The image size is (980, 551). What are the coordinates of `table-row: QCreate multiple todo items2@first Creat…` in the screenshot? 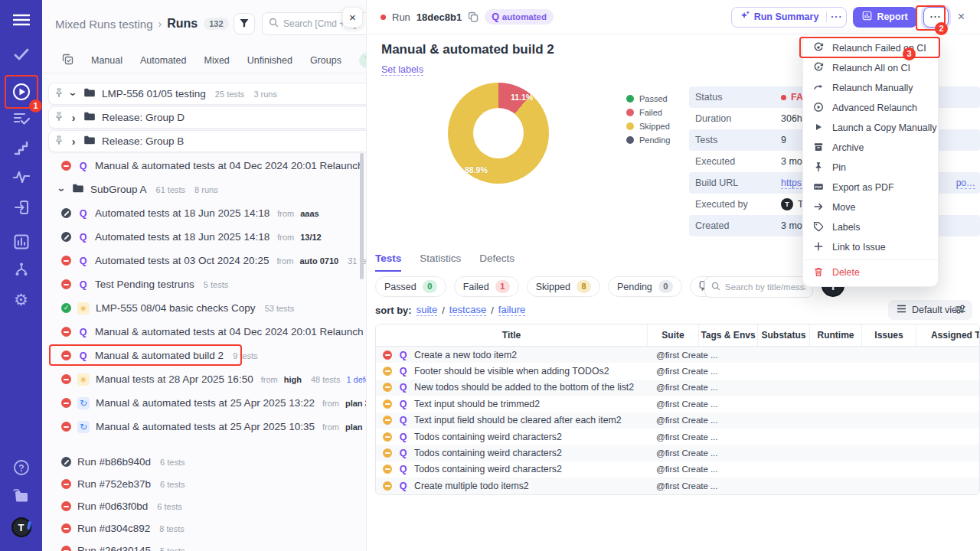 It's located at (678, 485).